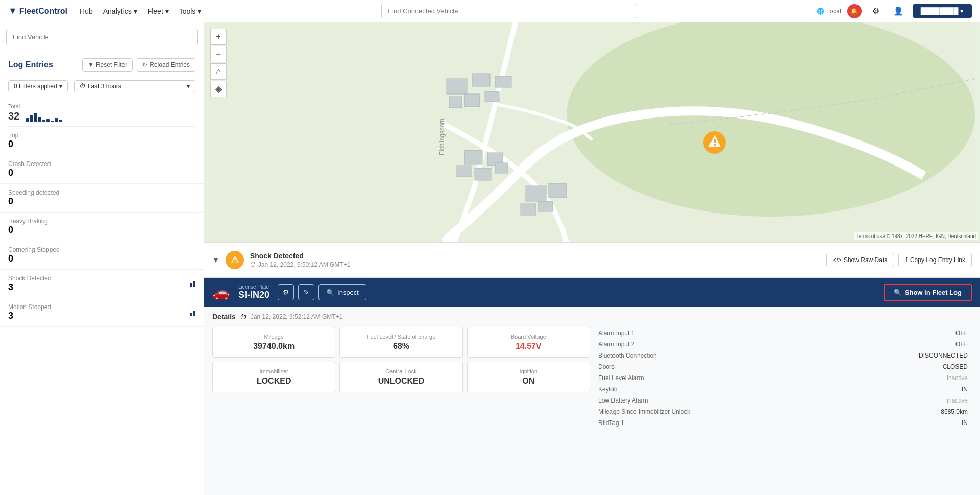 This screenshot has height=495, width=980. I want to click on inspect-button: 🔍 Inspect, so click(342, 292).